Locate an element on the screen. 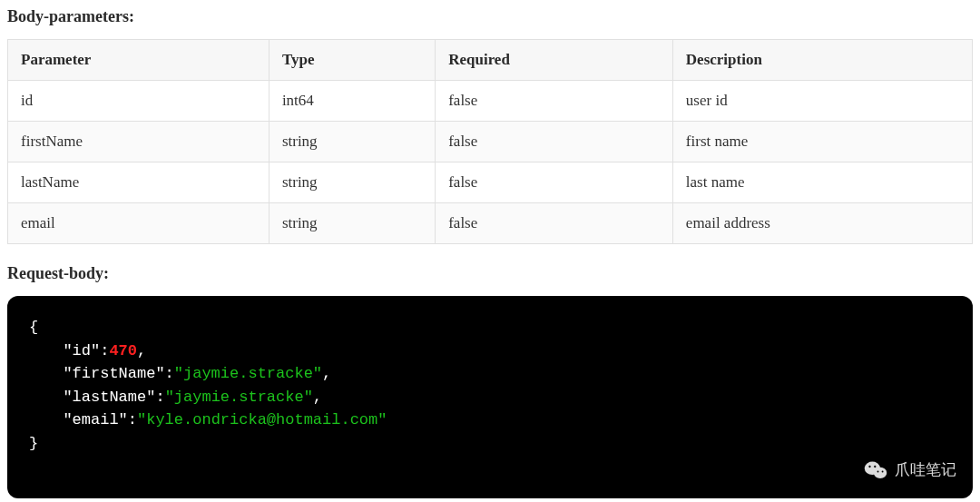 This screenshot has width=980, height=502. watermark-text: 爪哇笔记 is located at coordinates (926, 470).